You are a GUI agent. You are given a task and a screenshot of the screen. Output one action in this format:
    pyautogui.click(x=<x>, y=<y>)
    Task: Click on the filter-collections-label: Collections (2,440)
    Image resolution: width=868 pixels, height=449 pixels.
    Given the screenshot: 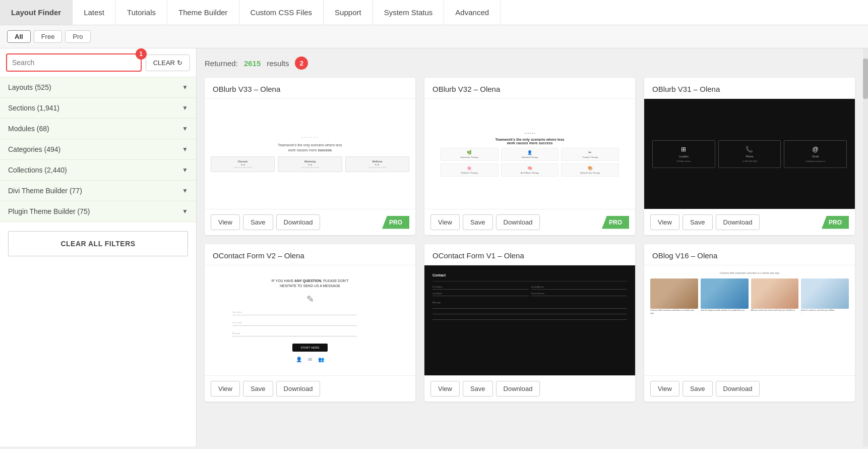 What is the action you would take?
    pyautogui.click(x=37, y=170)
    